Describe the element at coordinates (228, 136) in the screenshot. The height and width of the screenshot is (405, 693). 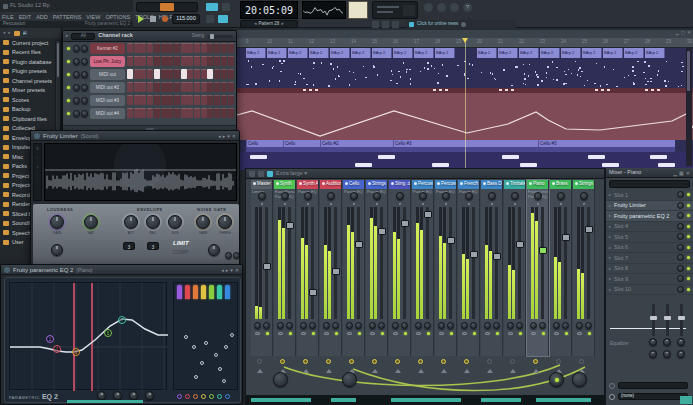
I see `limiter-detach-icon: ▾` at that location.